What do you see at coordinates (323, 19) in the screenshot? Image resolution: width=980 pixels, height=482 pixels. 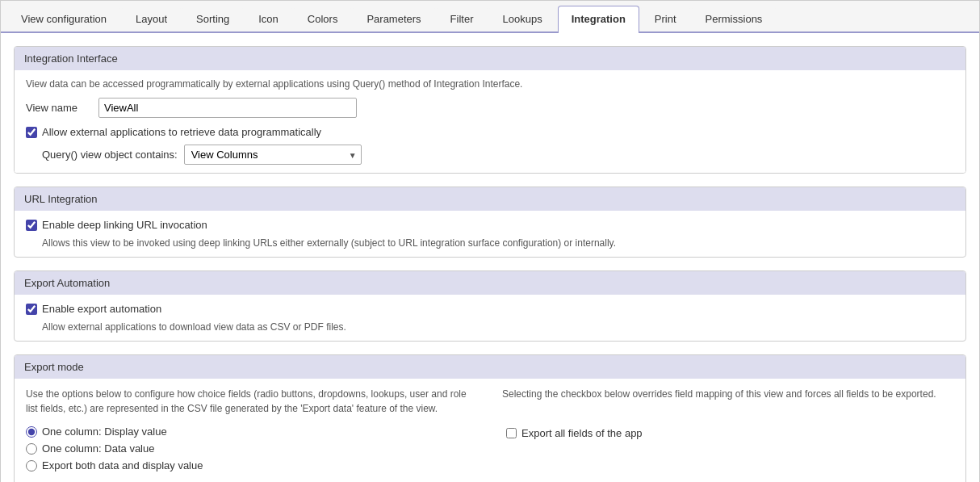 I see `tab-colors: Colors` at bounding box center [323, 19].